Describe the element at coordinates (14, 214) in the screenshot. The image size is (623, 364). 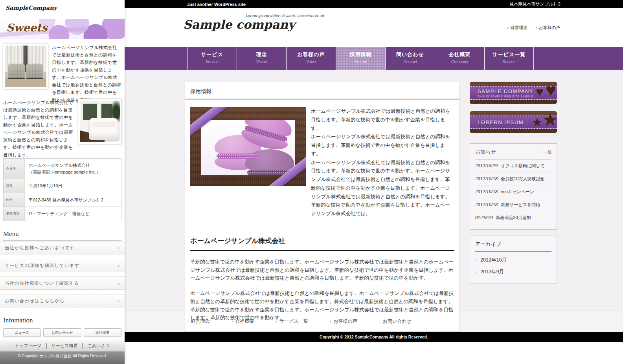
I see `table-row-label: 事業内容` at that location.